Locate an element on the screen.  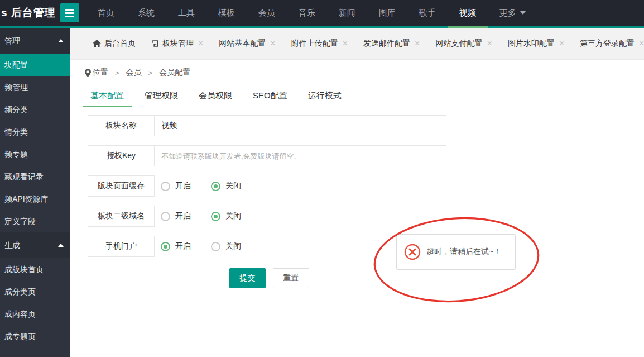
brand-title: s 后台管理 is located at coordinates (28, 13).